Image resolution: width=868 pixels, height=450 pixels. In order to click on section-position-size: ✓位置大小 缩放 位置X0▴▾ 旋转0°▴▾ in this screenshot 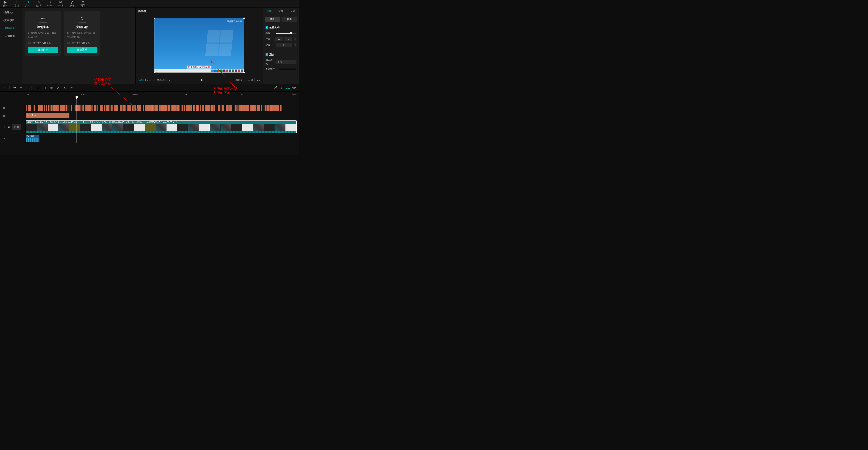, I will do `click(281, 37)`.